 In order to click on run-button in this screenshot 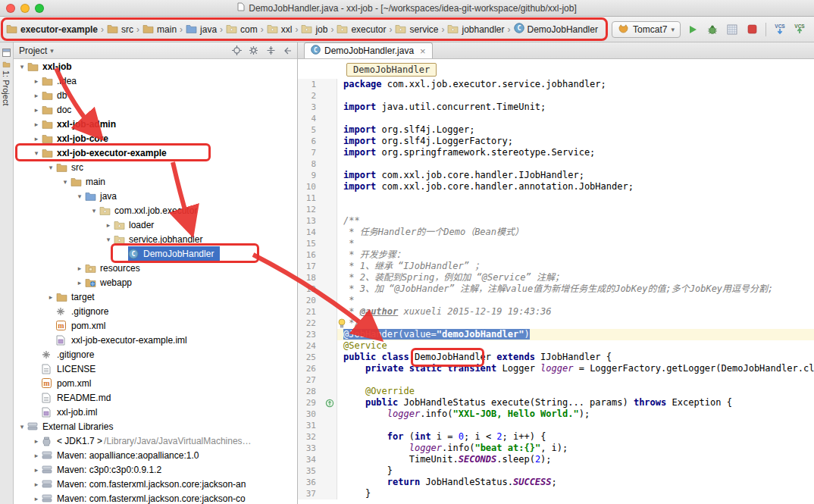, I will do `click(693, 30)`.